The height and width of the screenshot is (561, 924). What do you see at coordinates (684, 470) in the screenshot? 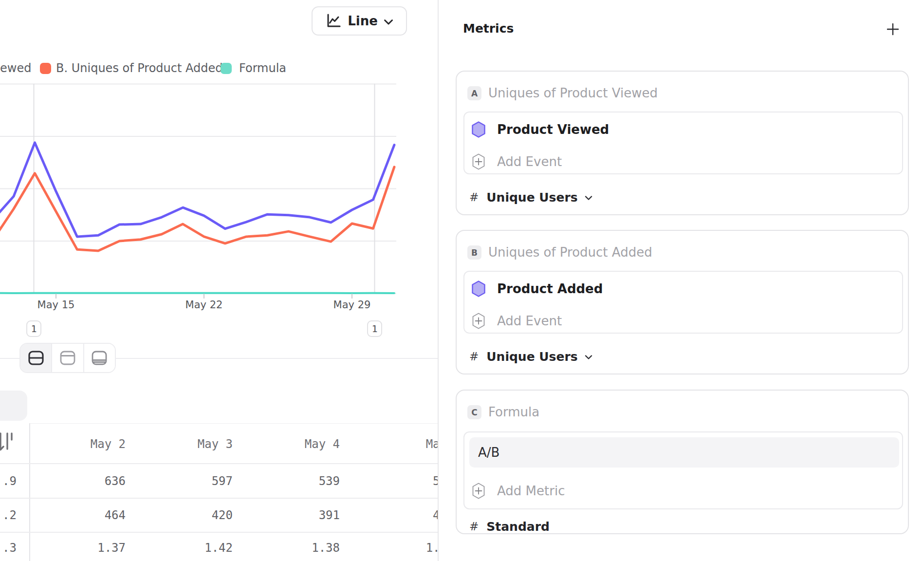
I see `formula-editor: A/B Add Metric` at bounding box center [684, 470].